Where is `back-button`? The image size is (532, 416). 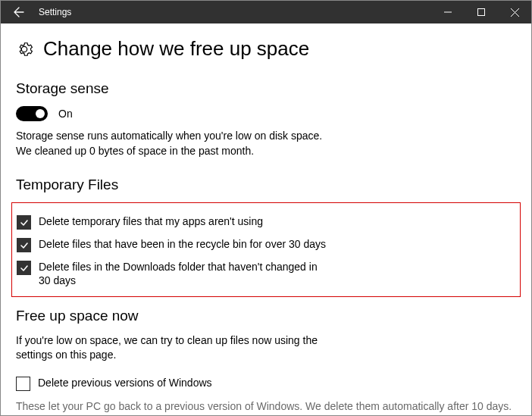
back-button is located at coordinates (19, 12).